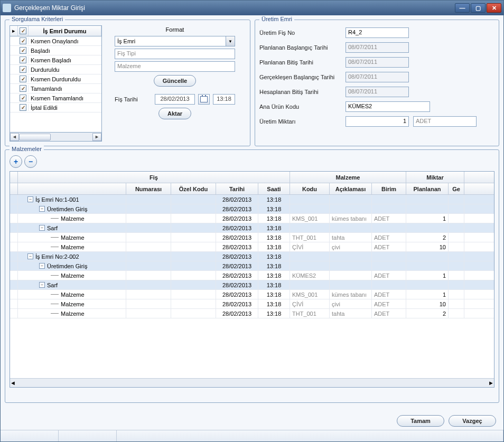 The width and height of the screenshot is (504, 442). What do you see at coordinates (56, 60) in the screenshot?
I see `status-row: ✓Kısmen Başladı` at bounding box center [56, 60].